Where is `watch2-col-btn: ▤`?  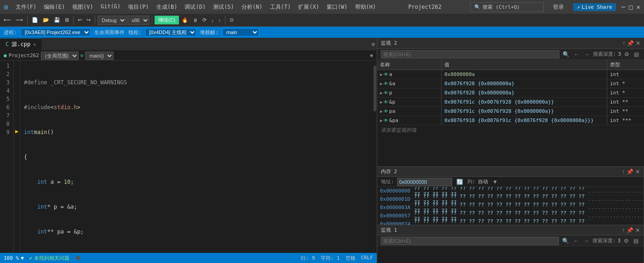
watch2-col-btn: ▤ is located at coordinates (637, 54).